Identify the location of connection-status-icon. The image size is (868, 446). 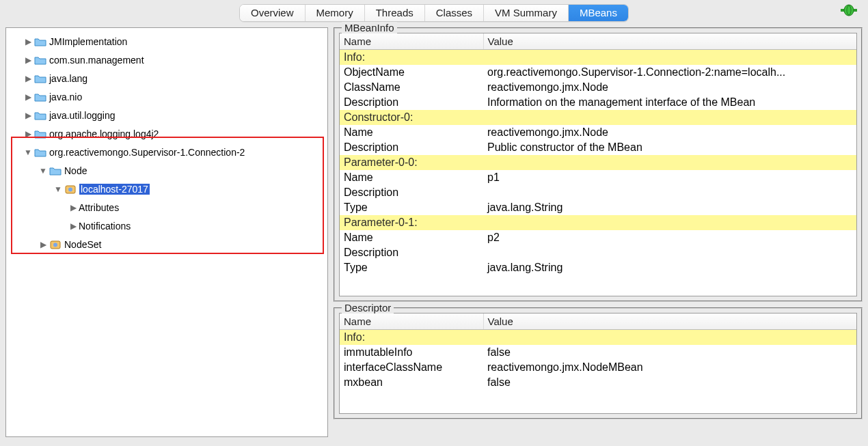
(849, 11).